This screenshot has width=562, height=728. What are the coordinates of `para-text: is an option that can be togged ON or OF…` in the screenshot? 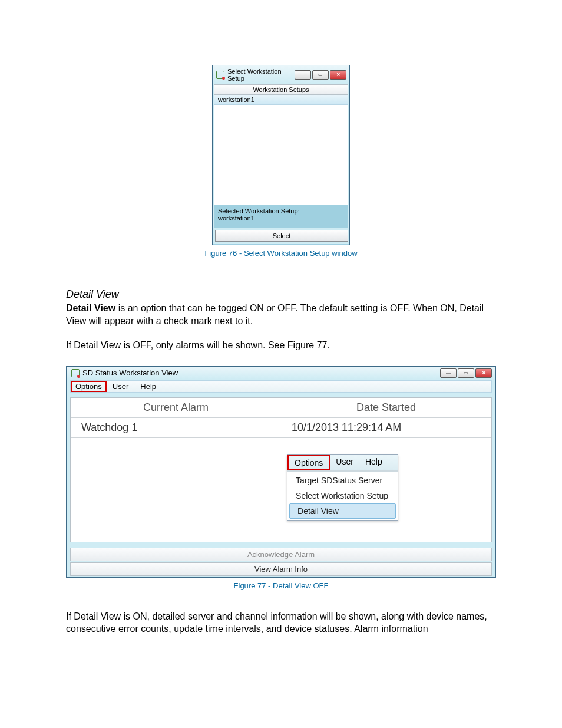 It's located at (275, 315).